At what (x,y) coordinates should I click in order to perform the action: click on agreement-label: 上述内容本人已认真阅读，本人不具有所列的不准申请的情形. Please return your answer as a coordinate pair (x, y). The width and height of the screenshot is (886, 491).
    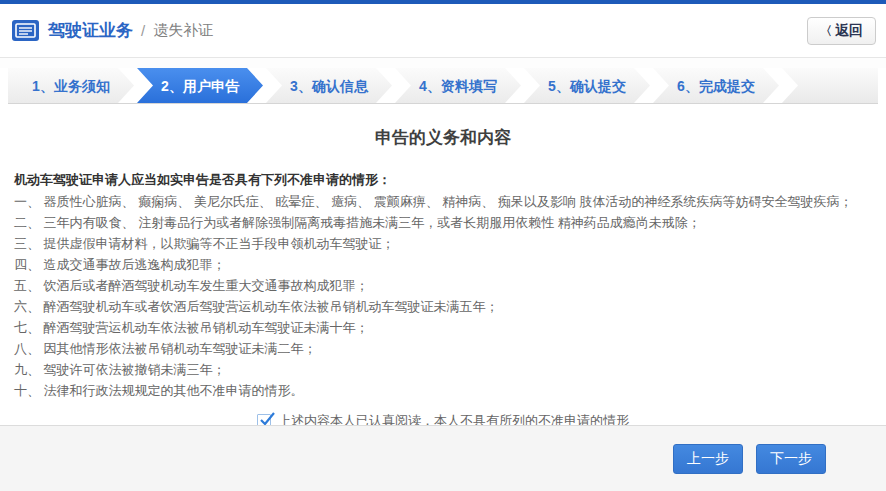
    Looking at the image, I should click on (454, 418).